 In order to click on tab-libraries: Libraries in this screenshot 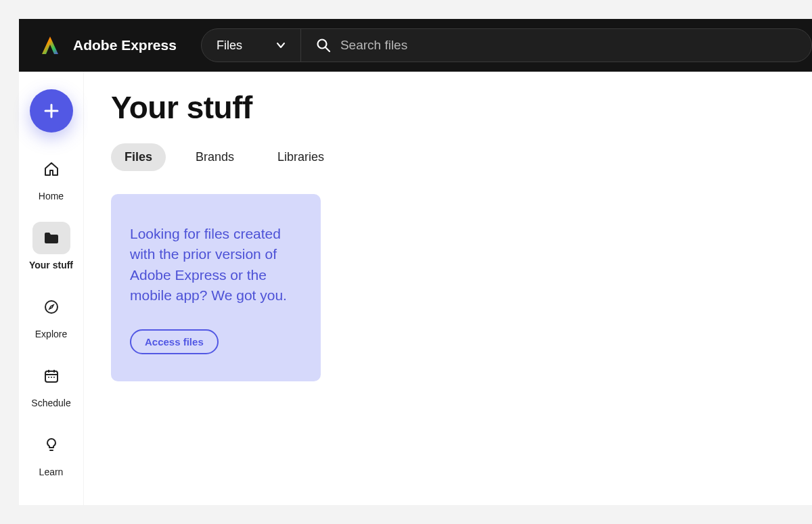, I will do `click(300, 157)`.